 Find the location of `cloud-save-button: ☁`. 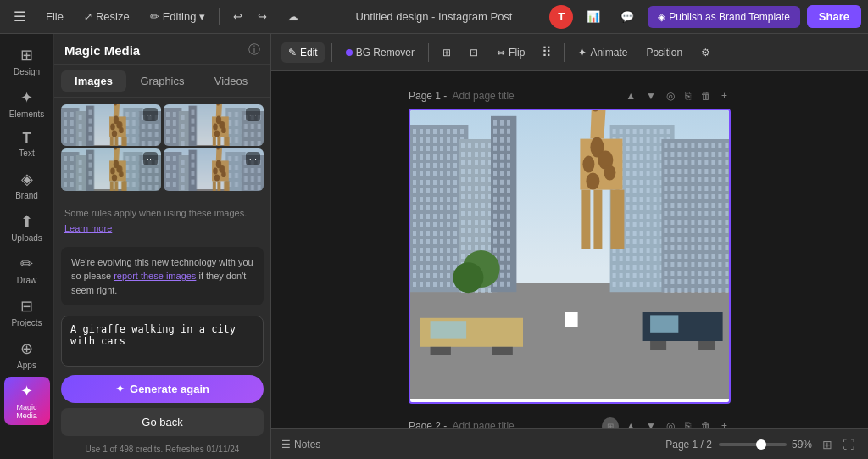

cloud-save-button: ☁ is located at coordinates (293, 17).